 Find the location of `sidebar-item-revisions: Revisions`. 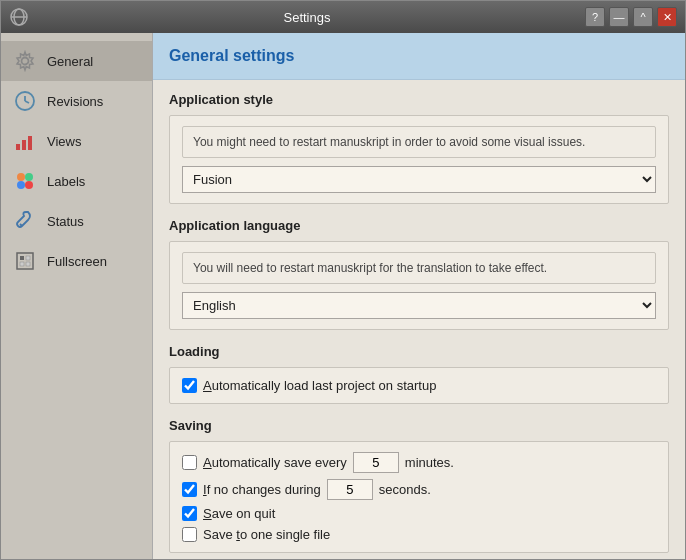

sidebar-item-revisions: Revisions is located at coordinates (76, 101).